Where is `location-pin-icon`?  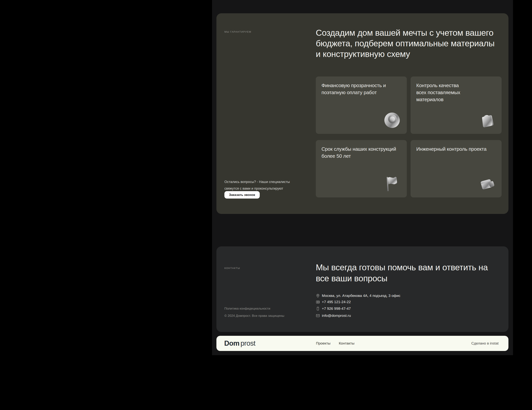
location-pin-icon is located at coordinates (318, 296).